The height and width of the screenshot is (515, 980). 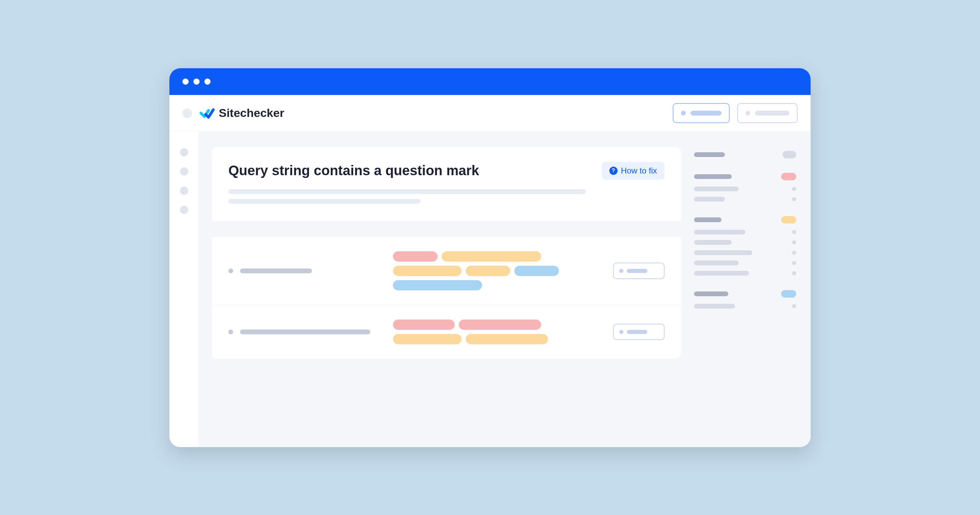 I want to click on window-control-close, so click(x=186, y=81).